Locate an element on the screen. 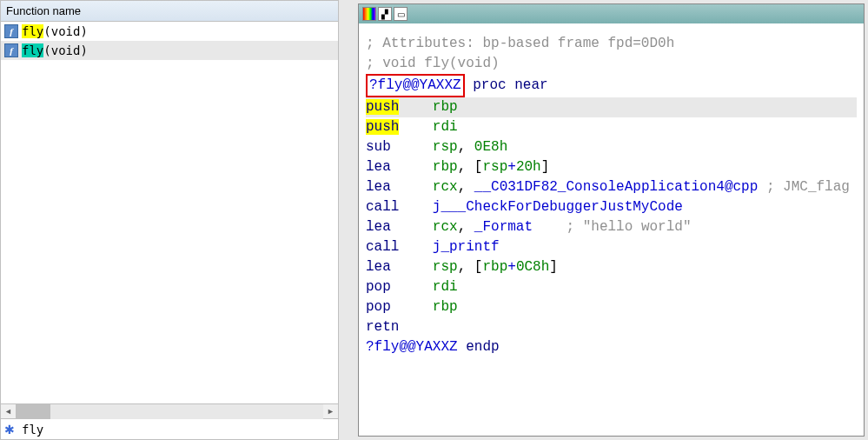 The image size is (868, 440). colors-icon is located at coordinates (369, 14).